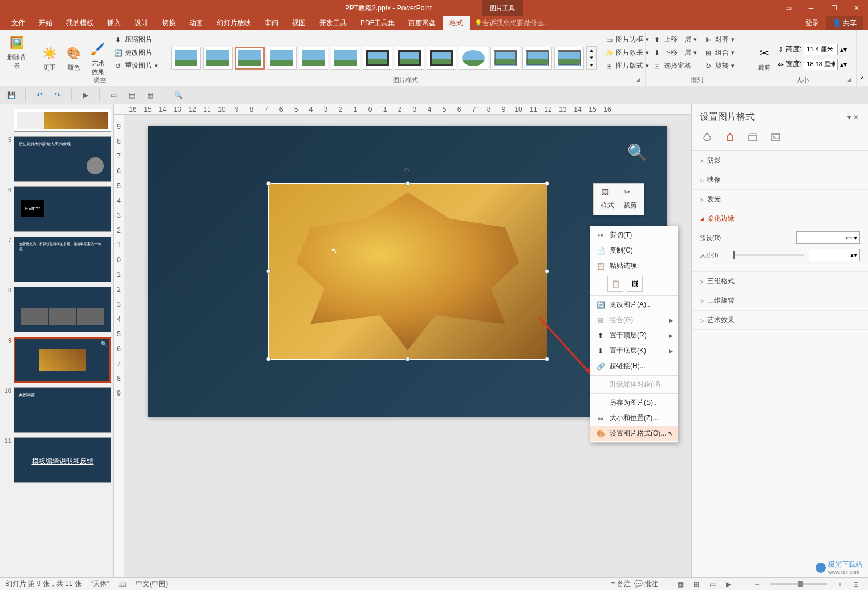 This screenshot has height=590, width=868. Describe the element at coordinates (634, 304) in the screenshot. I see `ctx-change-picture: 🔄更改图片(A)...` at that location.